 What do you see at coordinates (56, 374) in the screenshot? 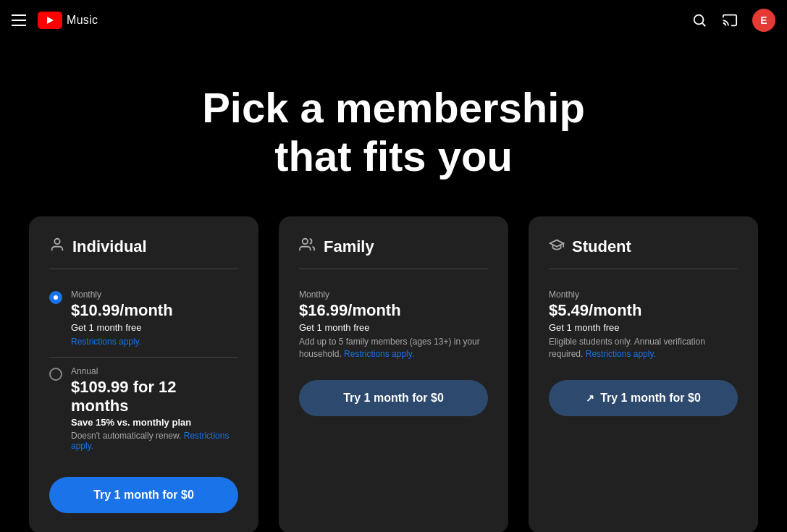
I see `individual-annual-radio` at bounding box center [56, 374].